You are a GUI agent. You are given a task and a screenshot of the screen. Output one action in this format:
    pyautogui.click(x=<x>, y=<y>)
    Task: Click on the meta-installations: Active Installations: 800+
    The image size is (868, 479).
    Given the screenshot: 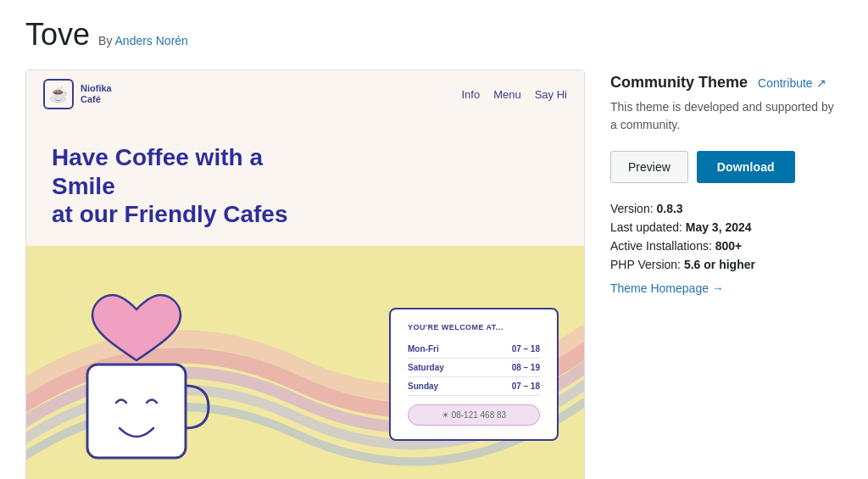 What is the action you would take?
    pyautogui.click(x=726, y=246)
    